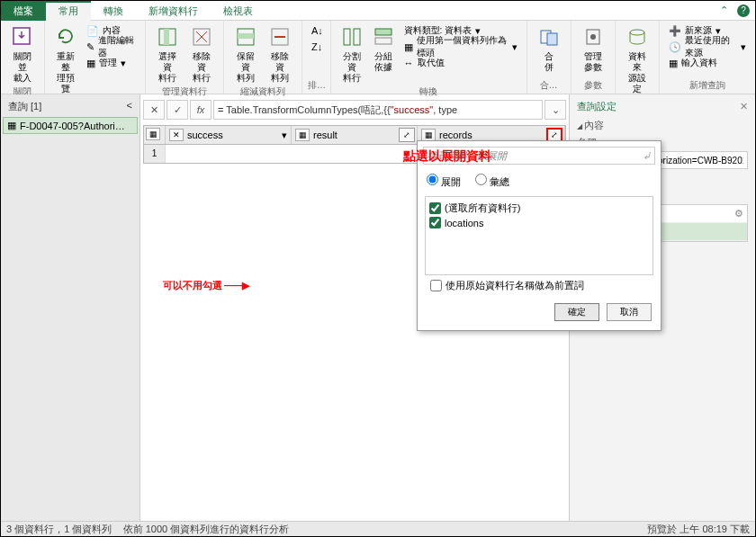 The width and height of the screenshot is (756, 537). What do you see at coordinates (409, 63) in the screenshot?
I see `replace-icon: ↔` at bounding box center [409, 63].